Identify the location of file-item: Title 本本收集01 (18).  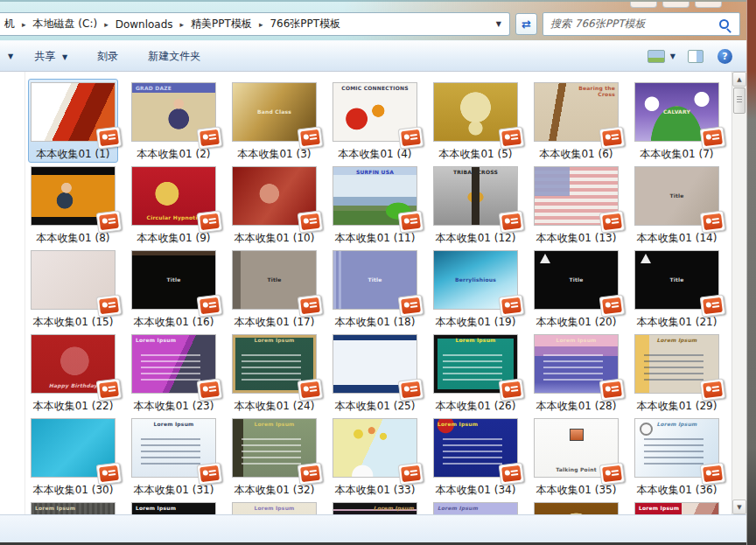
(374, 289).